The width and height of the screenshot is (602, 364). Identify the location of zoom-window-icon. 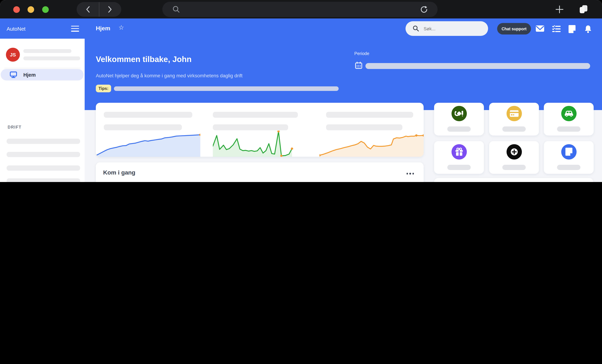
(45, 10).